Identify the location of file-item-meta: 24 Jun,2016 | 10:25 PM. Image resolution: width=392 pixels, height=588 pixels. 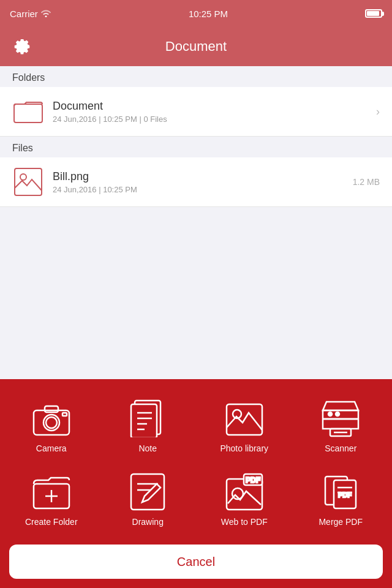
(203, 190).